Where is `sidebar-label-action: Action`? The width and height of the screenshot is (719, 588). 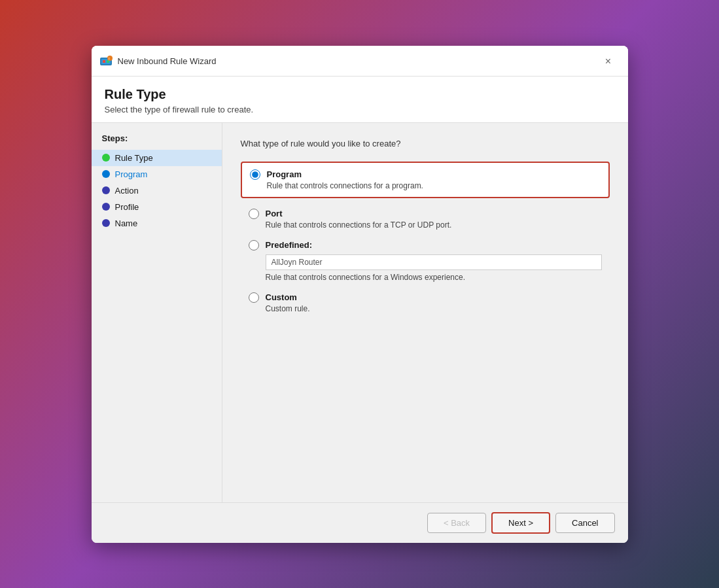 sidebar-label-action: Action is located at coordinates (127, 191).